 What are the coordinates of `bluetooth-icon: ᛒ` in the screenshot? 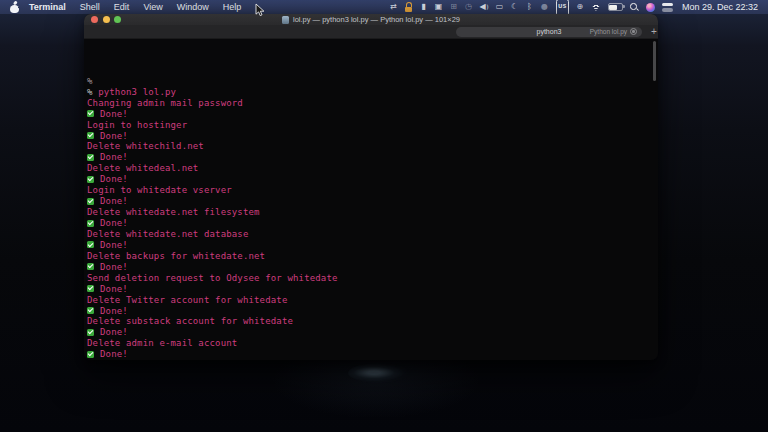 It's located at (530, 7).